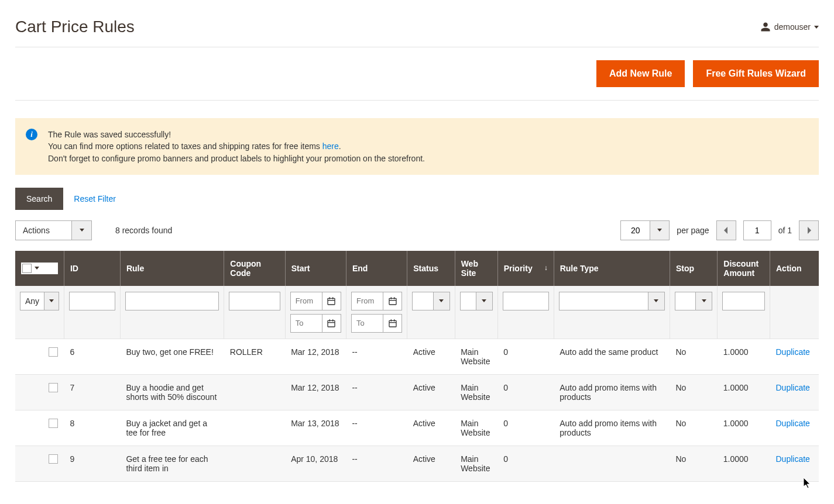 This screenshot has width=834, height=504. I want to click on cell-rule: Buy two, get one FREE!, so click(172, 357).